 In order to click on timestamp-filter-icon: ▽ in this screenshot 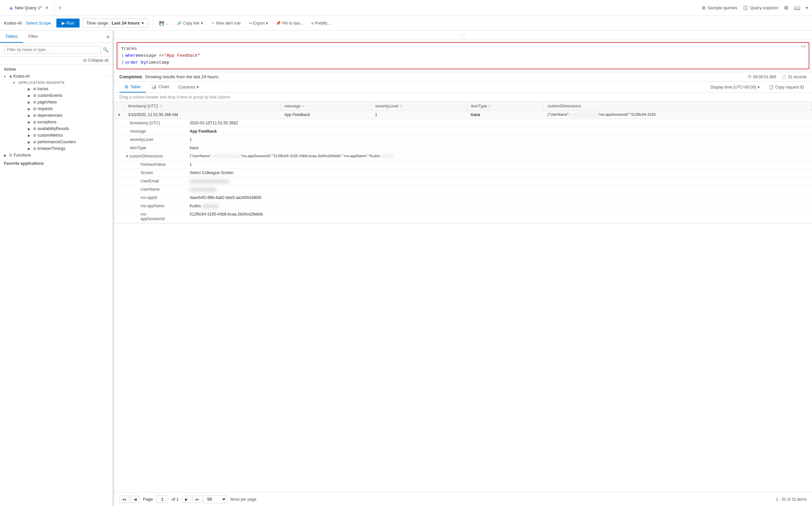, I will do `click(161, 106)`.